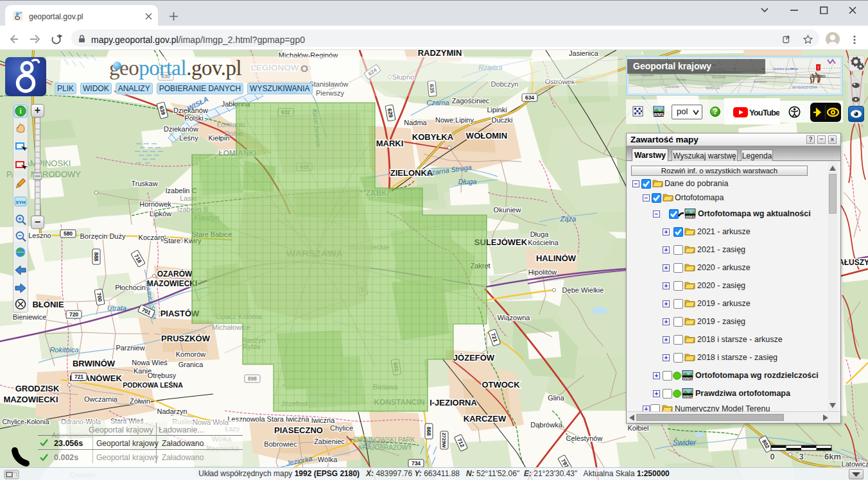 The image size is (868, 480). What do you see at coordinates (96, 257) in the screenshot?
I see `svg-text: 888` at bounding box center [96, 257].